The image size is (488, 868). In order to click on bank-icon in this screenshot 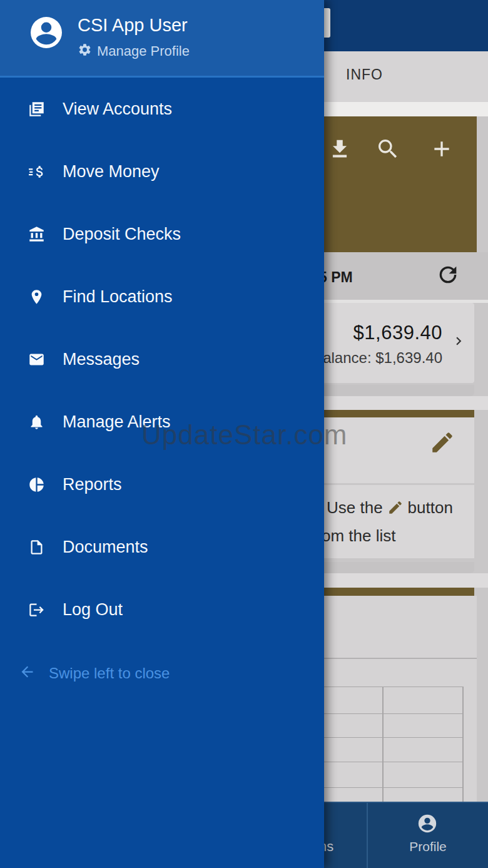, I will do `click(36, 234)`.